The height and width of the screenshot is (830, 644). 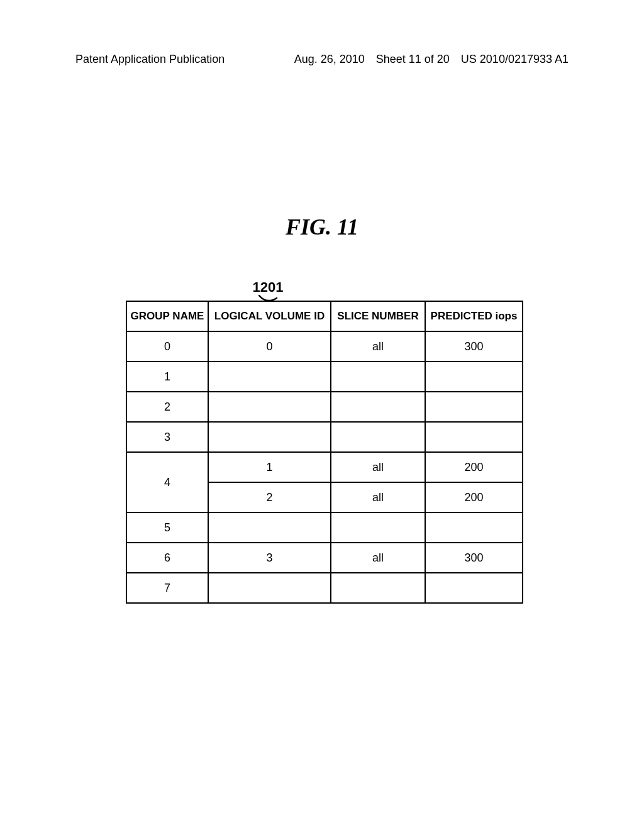 I want to click on cell-group: 2, so click(x=167, y=407).